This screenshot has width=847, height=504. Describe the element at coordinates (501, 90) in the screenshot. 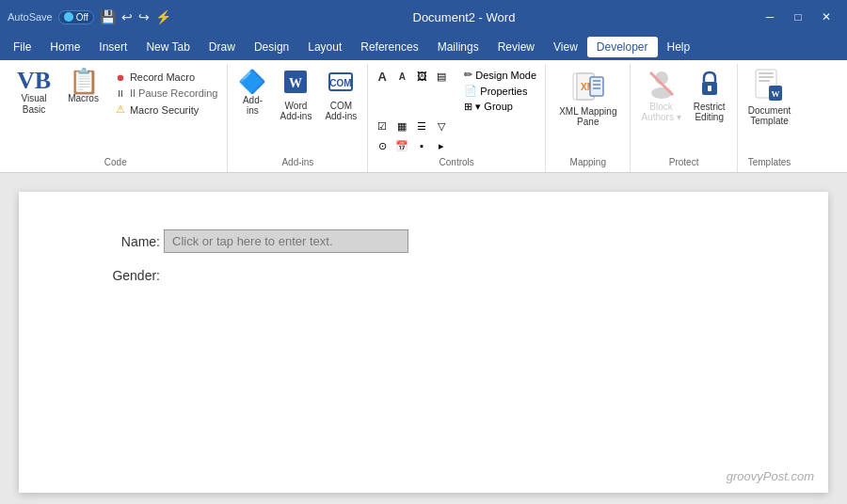

I see `controls-right-stack: ✏ Design Mode 📄 Properties ⊞ ▾ Group` at that location.